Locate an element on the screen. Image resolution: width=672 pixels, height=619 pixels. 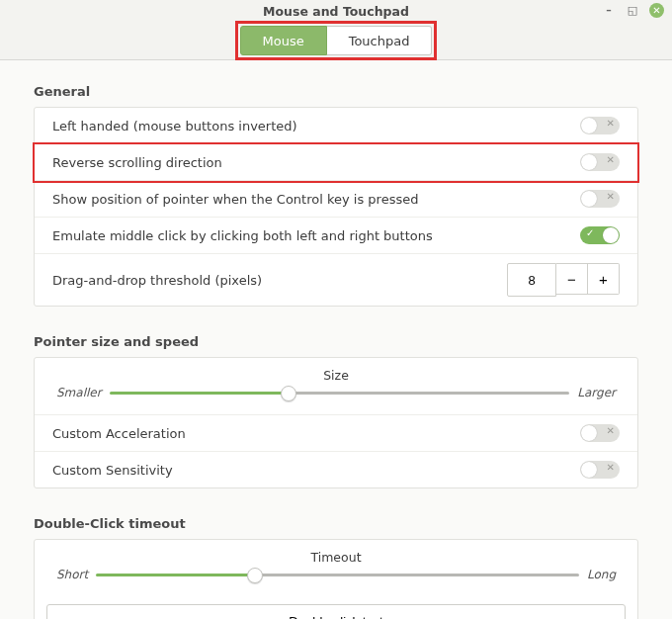
double-click-test-button: Double-click test is located at coordinates (336, 611).